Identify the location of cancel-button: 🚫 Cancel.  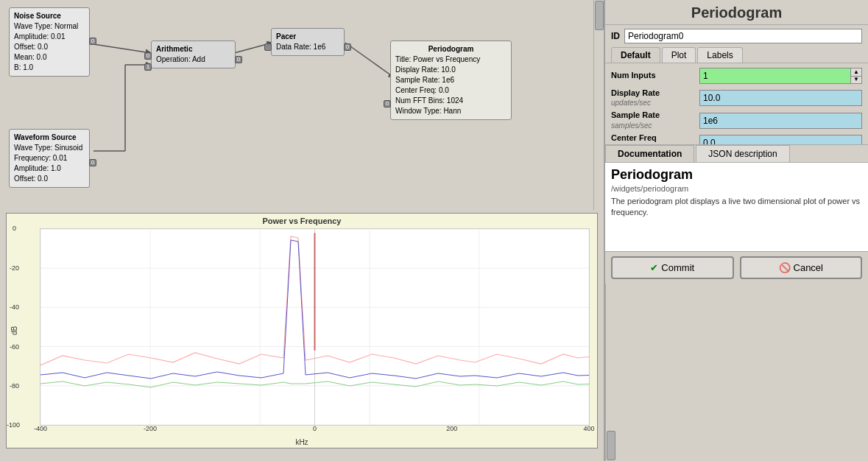
(801, 268).